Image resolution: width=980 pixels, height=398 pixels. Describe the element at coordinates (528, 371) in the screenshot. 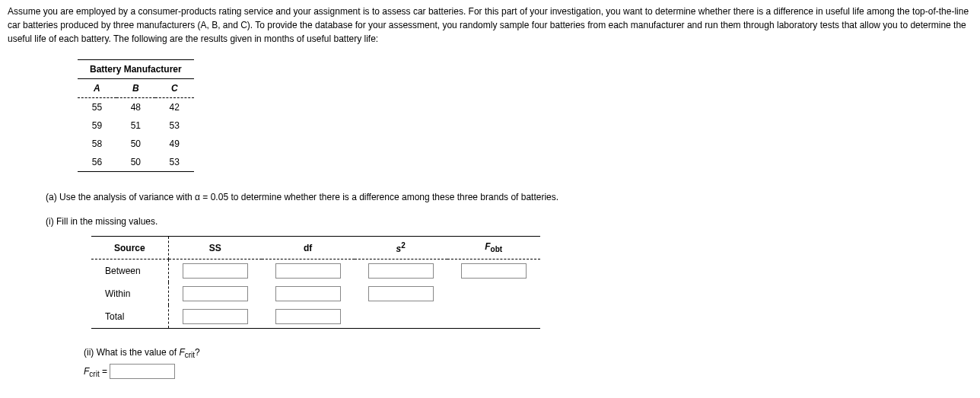

I see `fcrit-answer-row: Fcrit =` at that location.